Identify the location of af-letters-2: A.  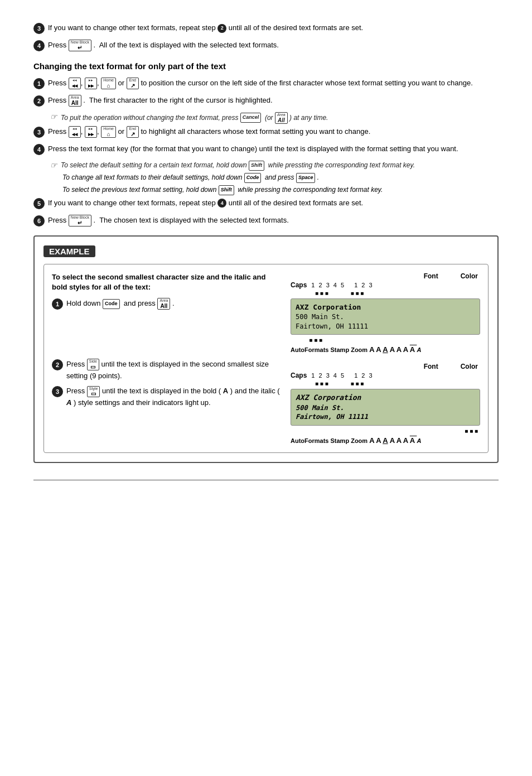
(379, 349).